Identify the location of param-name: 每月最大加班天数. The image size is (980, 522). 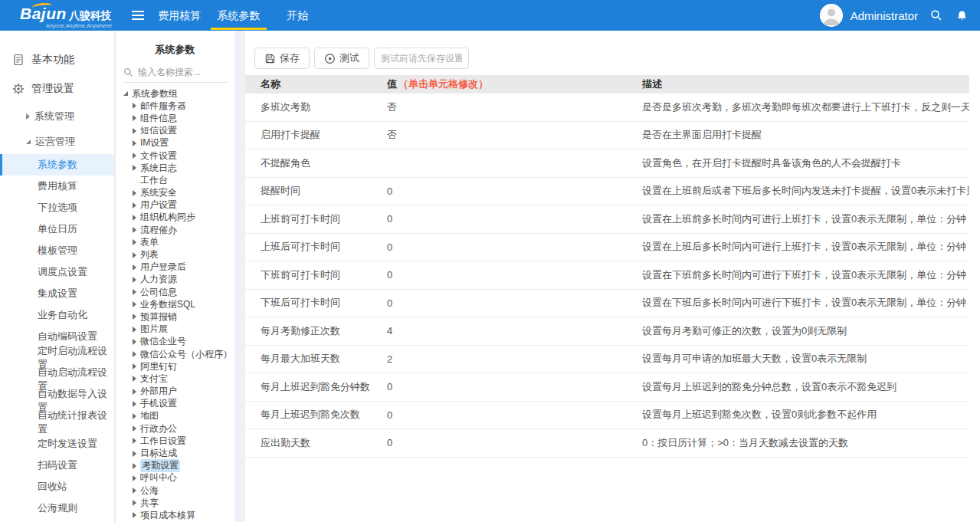
(308, 359).